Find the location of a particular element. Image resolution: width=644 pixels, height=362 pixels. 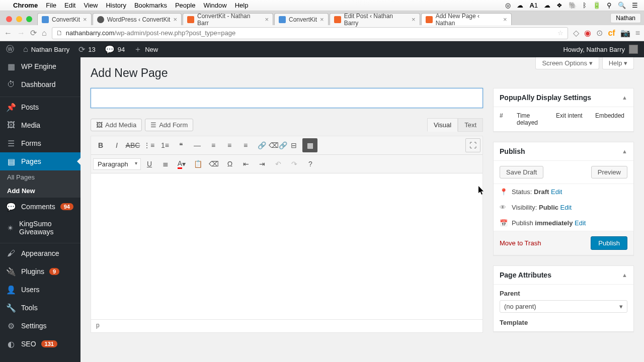

battery-icon: 🔋 is located at coordinates (597, 5).